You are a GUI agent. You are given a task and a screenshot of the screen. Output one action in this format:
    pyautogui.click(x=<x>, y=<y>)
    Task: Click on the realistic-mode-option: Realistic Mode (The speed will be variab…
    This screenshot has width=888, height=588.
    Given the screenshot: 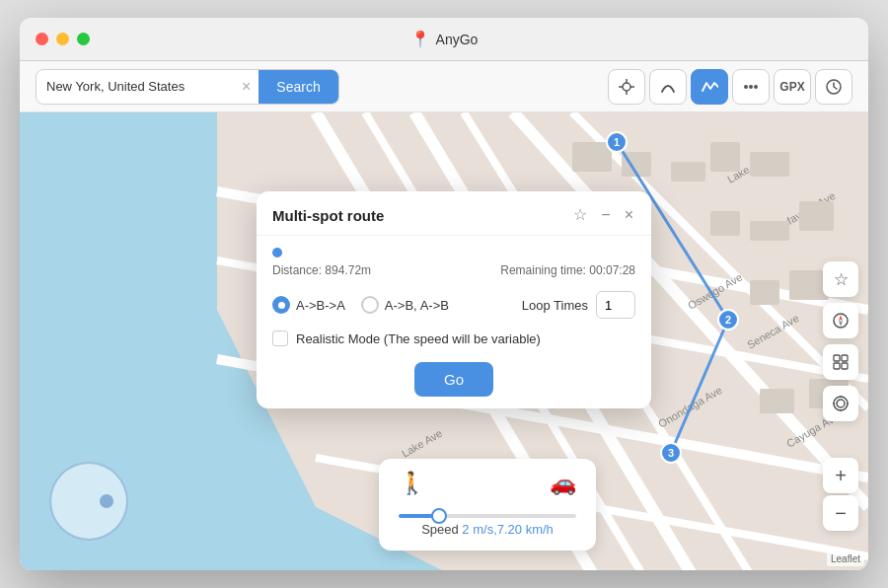 What is the action you would take?
    pyautogui.click(x=454, y=338)
    